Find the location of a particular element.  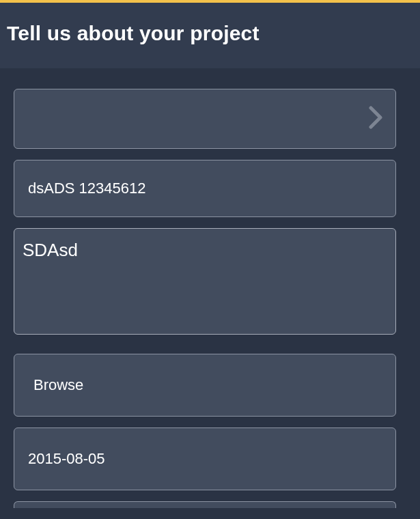

project-type-select is located at coordinates (205, 119).